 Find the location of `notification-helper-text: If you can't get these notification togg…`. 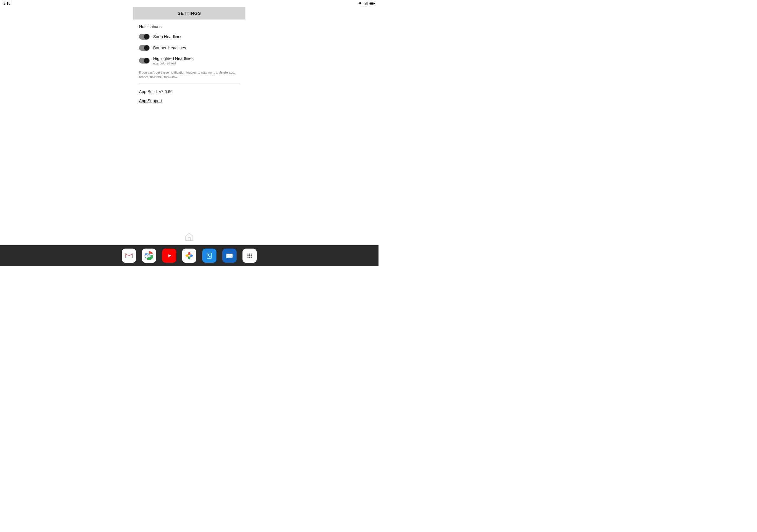

notification-helper-text: If you can't get these notification togg… is located at coordinates (189, 75).